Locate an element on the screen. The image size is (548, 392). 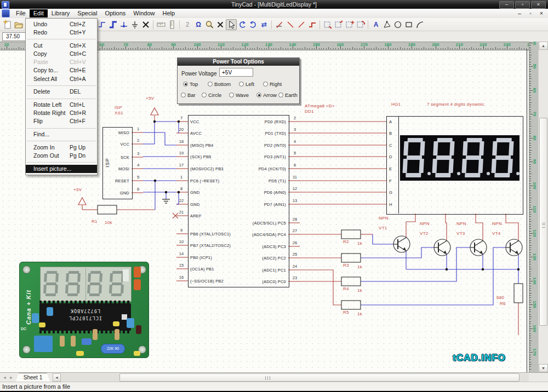
edit-menu-item-paste: PasteCtrl+V is located at coordinates (61, 62).